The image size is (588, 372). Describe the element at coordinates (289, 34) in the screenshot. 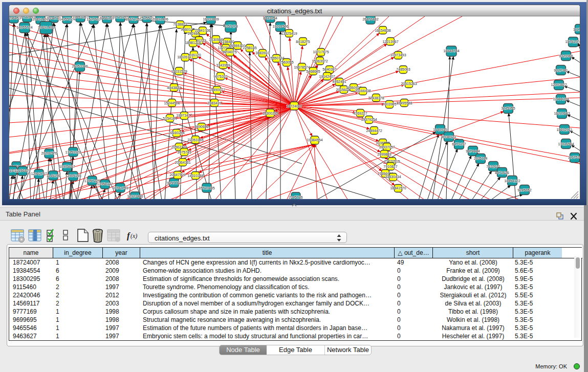

I see `svg-text: 13325419` at that location.